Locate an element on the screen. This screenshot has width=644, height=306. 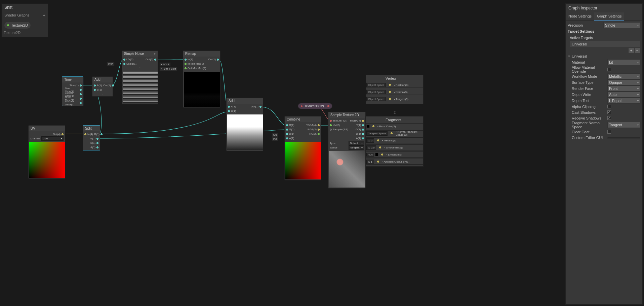
inspector-row: Depth WriteAuto▾ is located at coordinates (606, 95).